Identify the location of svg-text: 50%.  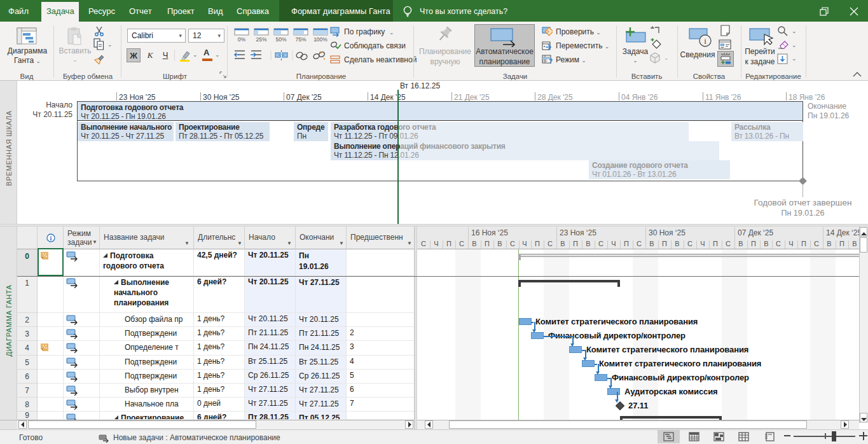
(281, 39).